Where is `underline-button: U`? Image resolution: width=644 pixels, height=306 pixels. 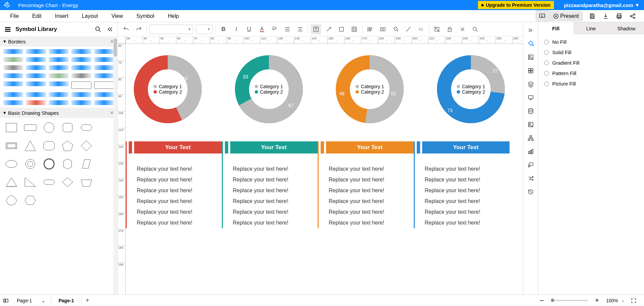
underline-button: U is located at coordinates (249, 29).